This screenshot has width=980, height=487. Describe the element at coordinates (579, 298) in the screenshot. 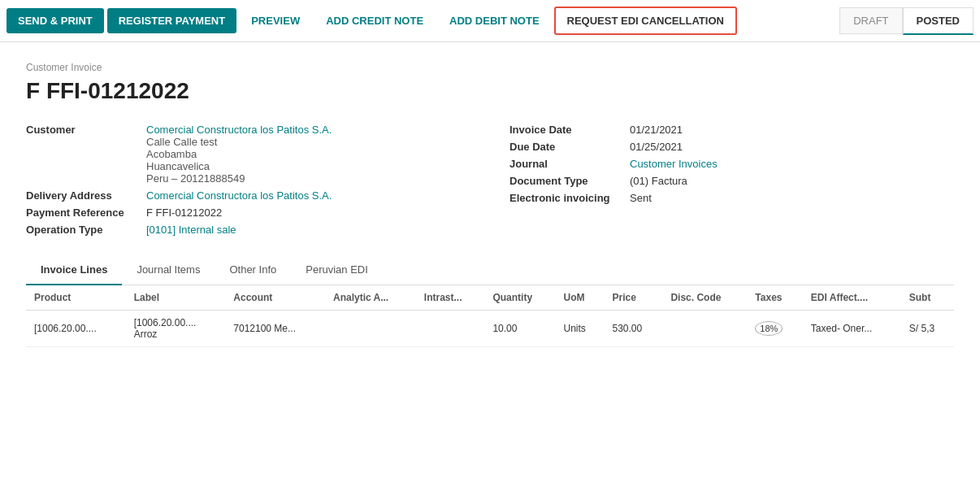

I see `col-uom: UoM` at that location.